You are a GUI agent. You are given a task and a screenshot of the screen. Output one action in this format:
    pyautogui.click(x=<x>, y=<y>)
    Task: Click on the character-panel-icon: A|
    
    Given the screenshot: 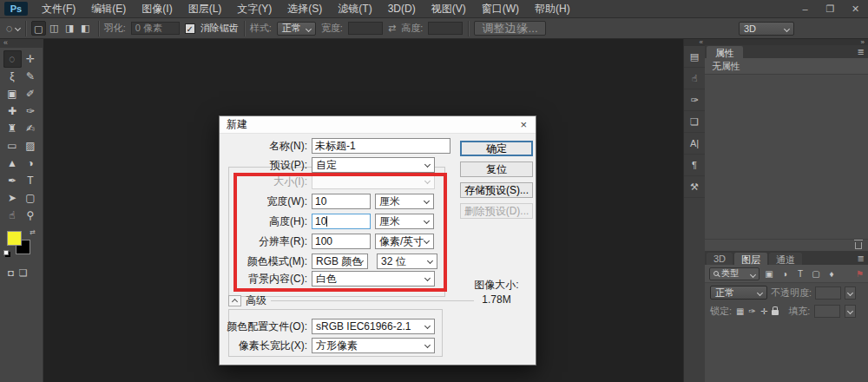 What is the action you would take?
    pyautogui.click(x=694, y=144)
    